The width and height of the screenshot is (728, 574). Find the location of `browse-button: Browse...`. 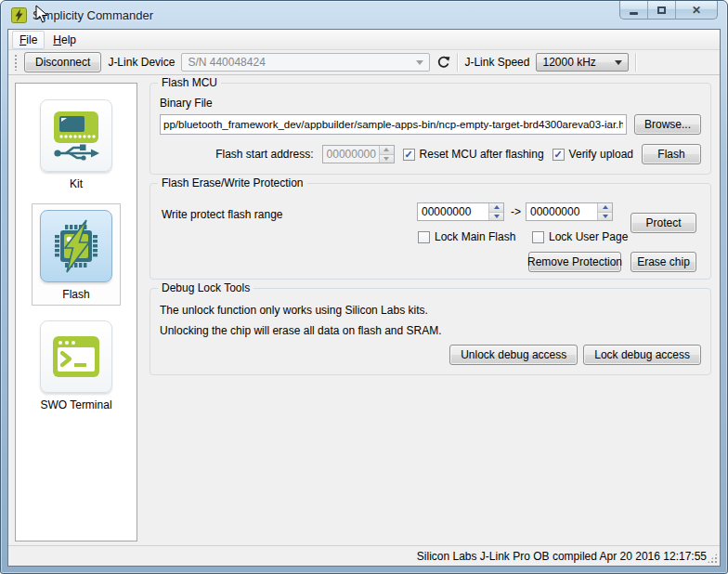

browse-button: Browse... is located at coordinates (668, 124).